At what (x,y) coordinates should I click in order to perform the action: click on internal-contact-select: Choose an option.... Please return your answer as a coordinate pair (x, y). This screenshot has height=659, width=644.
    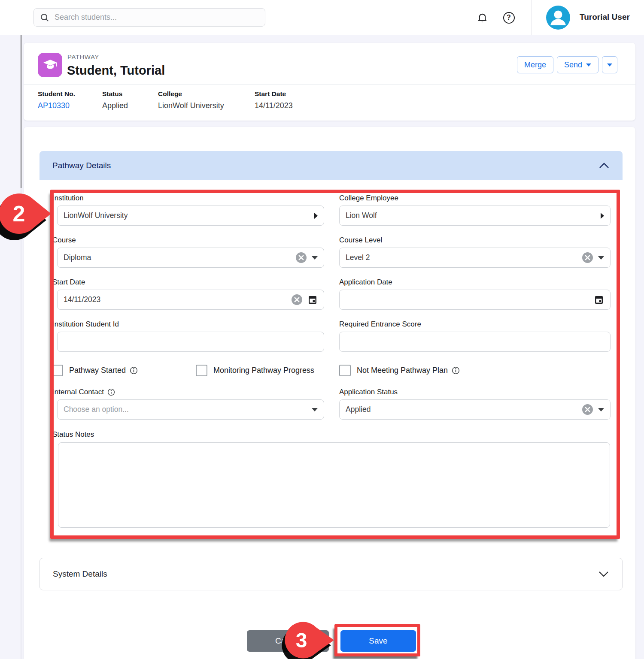
    Looking at the image, I should click on (191, 409).